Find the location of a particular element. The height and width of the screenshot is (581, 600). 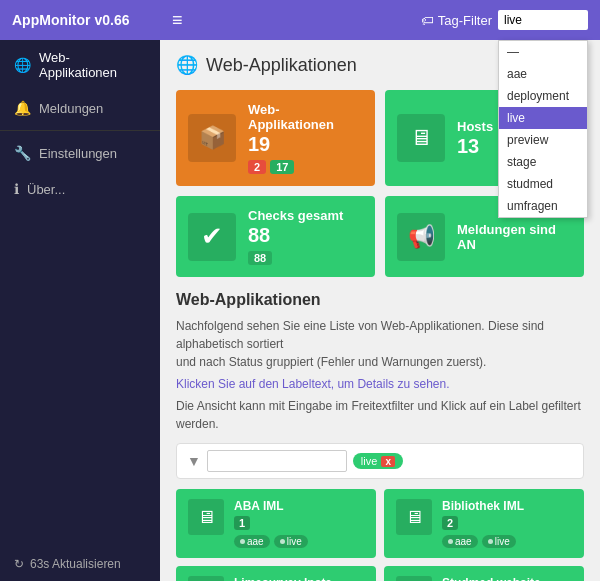

badge-checks: 88 is located at coordinates (260, 258).